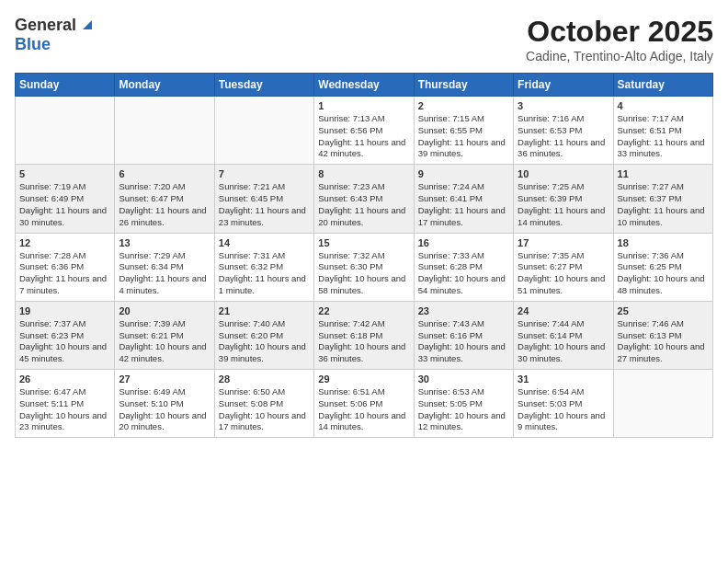  Describe the element at coordinates (463, 136) in the screenshot. I see `day-info: Sunrise: 7:15 AM Sunset: 6:55 PM Dayligh…` at that location.